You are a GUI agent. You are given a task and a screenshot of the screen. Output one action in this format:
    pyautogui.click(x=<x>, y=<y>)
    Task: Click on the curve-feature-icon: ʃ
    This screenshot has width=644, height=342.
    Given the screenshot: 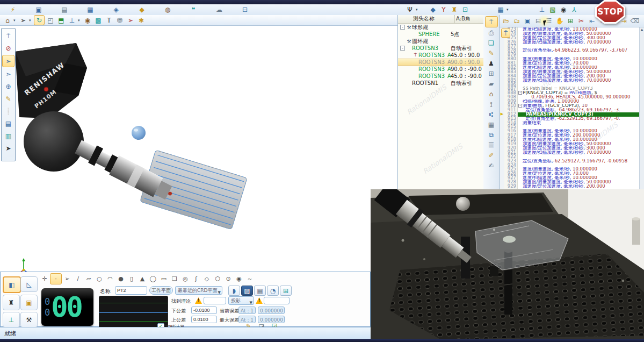 What is the action you would take?
    pyautogui.click(x=196, y=279)
    